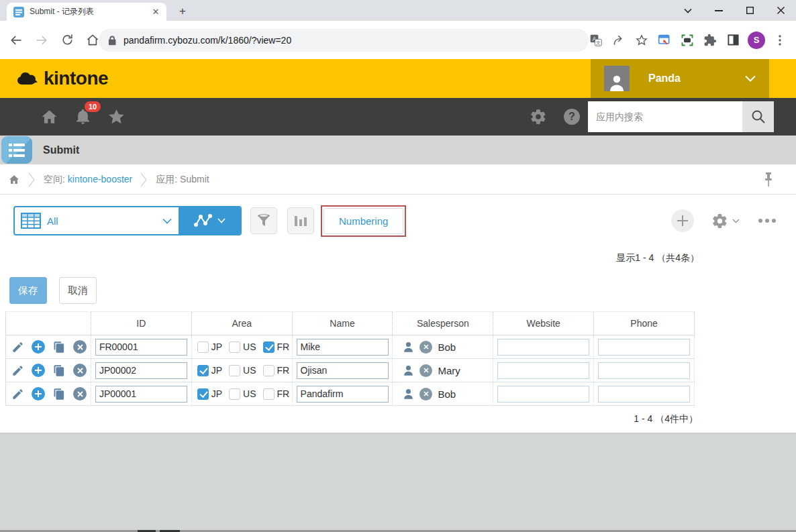 Image resolution: width=796 pixels, height=532 pixels. What do you see at coordinates (756, 40) in the screenshot?
I see `profile-avatar: S` at bounding box center [756, 40].